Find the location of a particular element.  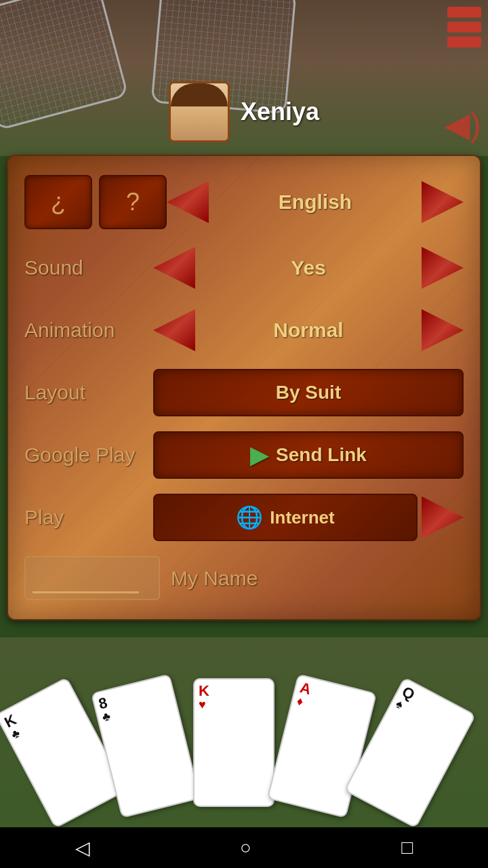

language-arrow-right is located at coordinates (443, 202).